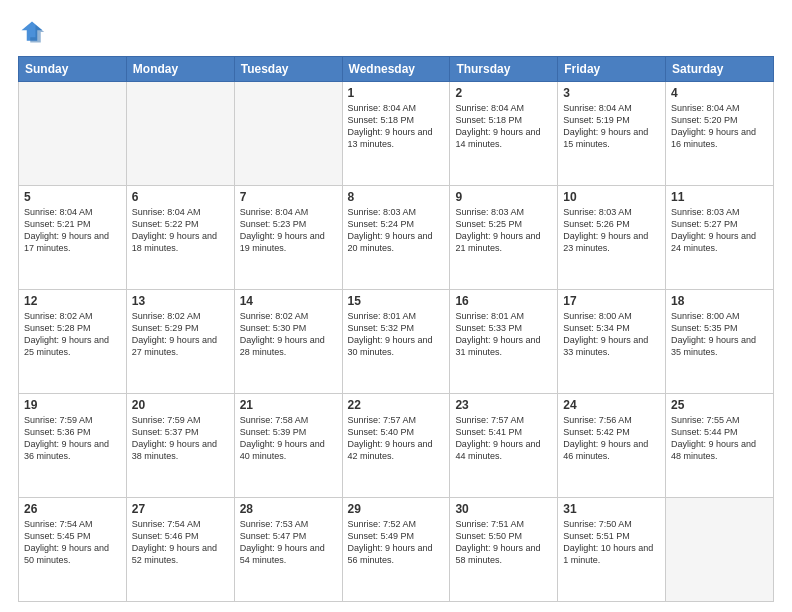 This screenshot has width=792, height=612. What do you see at coordinates (504, 342) in the screenshot?
I see `calendar-cell: 16Sunrise: 8:01 AM Sunset: 5:33 PM Dayli…` at bounding box center [504, 342].